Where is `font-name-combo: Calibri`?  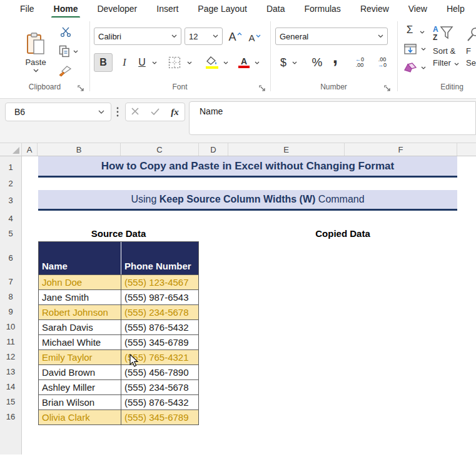
font-name-combo: Calibri is located at coordinates (138, 36).